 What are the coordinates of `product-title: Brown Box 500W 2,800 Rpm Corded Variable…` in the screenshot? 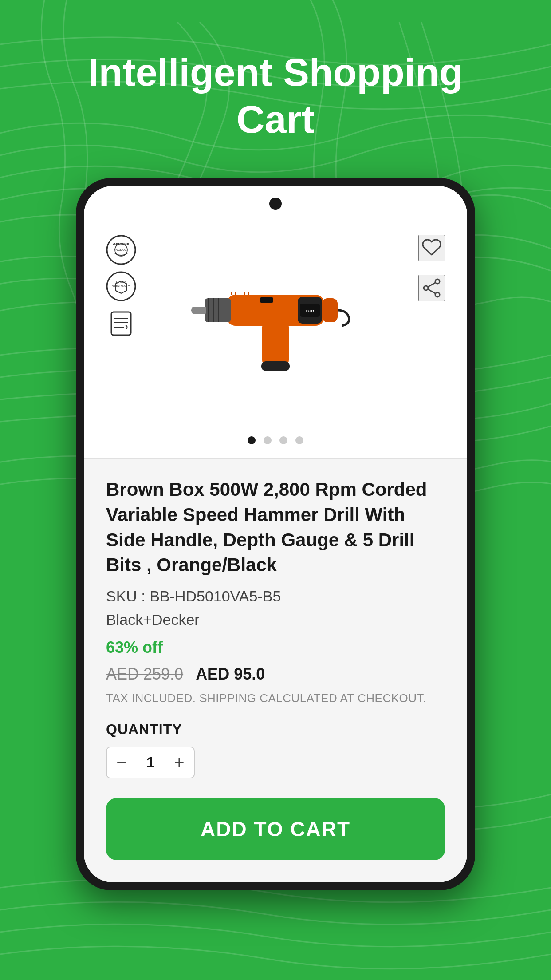 It's located at (276, 527).